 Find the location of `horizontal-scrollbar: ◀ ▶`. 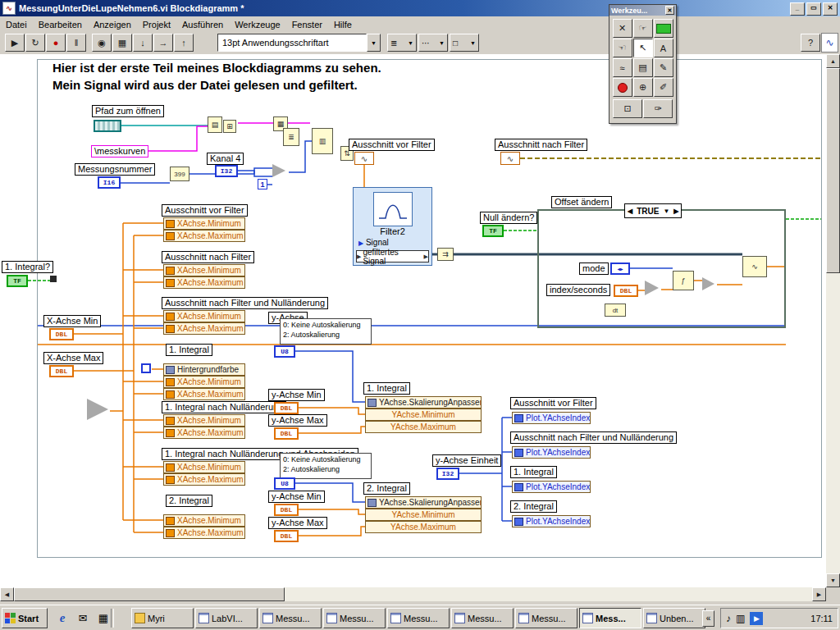

horizontal-scrollbar: ◀ ▶ is located at coordinates (413, 594).